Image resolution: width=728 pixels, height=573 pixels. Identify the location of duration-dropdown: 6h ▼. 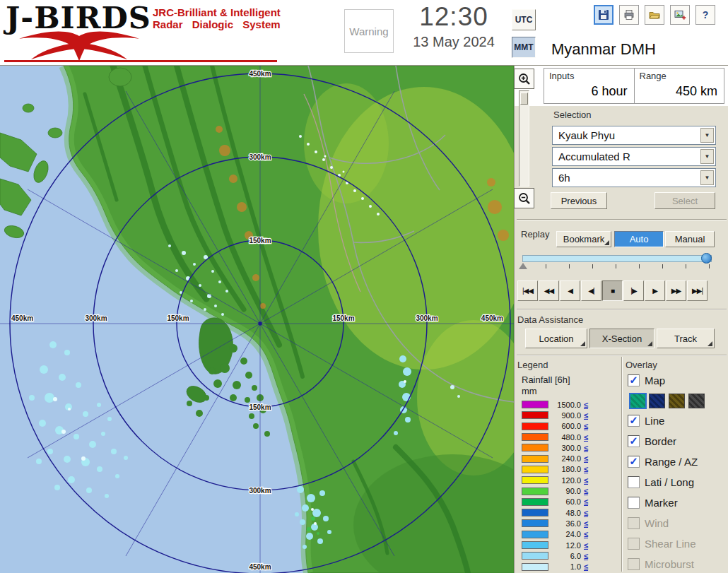
(634, 178).